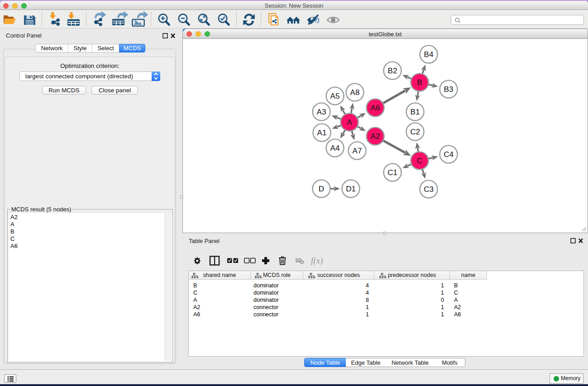 This screenshot has width=588, height=386. What do you see at coordinates (449, 155) in the screenshot?
I see `svg-text: C4` at bounding box center [449, 155].